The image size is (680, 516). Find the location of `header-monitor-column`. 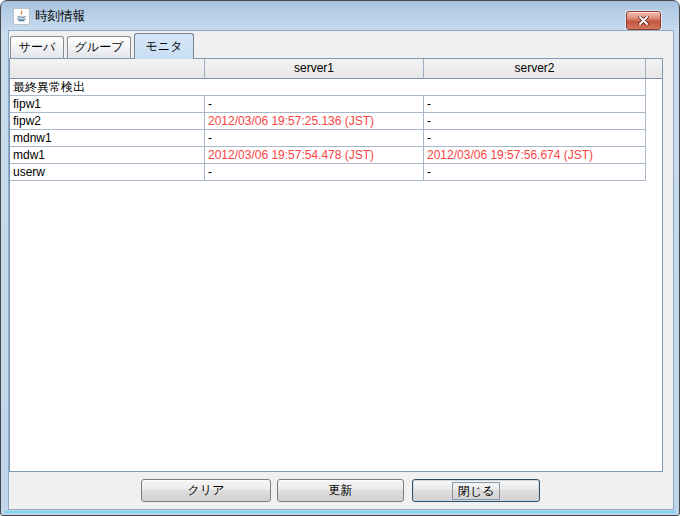

header-monitor-column is located at coordinates (108, 69).